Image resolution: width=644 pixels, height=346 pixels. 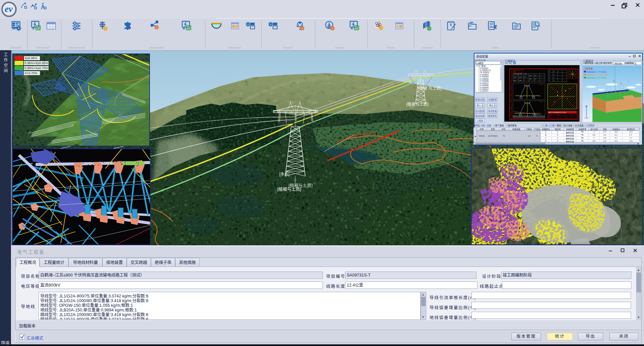 I want to click on svg-text: B 224, so click(x=515, y=81).